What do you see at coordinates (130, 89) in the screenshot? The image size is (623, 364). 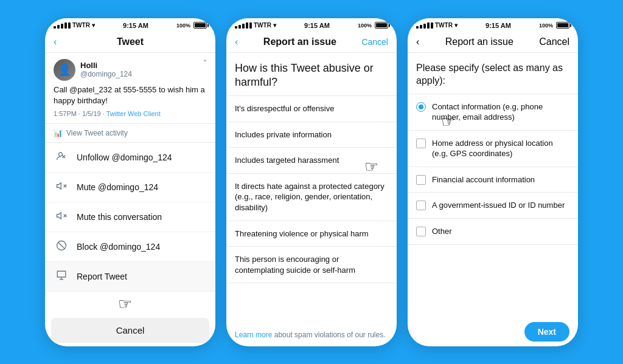 I see `tweet-body: 👤 Holli @domingo_124 ˅ Call @patel_232 a…` at bounding box center [130, 89].